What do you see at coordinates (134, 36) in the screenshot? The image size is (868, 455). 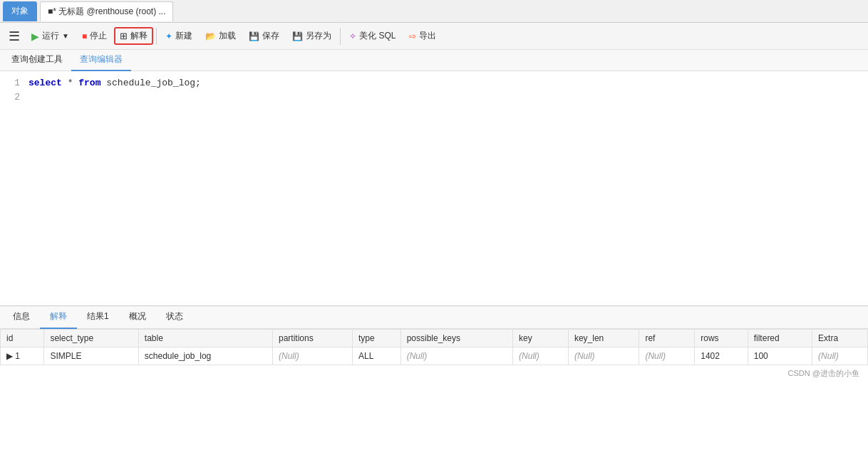 I see `explain-button: ⊞ 解释` at bounding box center [134, 36].